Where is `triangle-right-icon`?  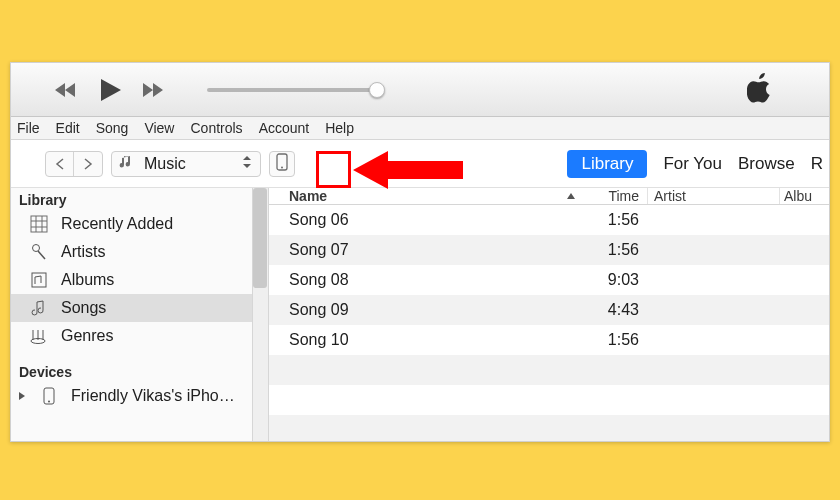 triangle-right-icon is located at coordinates (22, 396).